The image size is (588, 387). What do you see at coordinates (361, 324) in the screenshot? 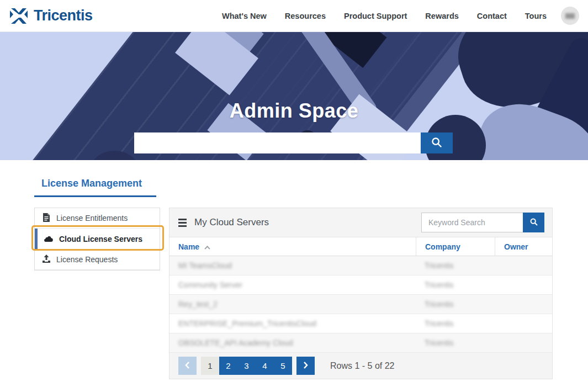
I see `table-row: ENTERPRISE_Premium_TricentisCloud Tricen…` at bounding box center [361, 324].